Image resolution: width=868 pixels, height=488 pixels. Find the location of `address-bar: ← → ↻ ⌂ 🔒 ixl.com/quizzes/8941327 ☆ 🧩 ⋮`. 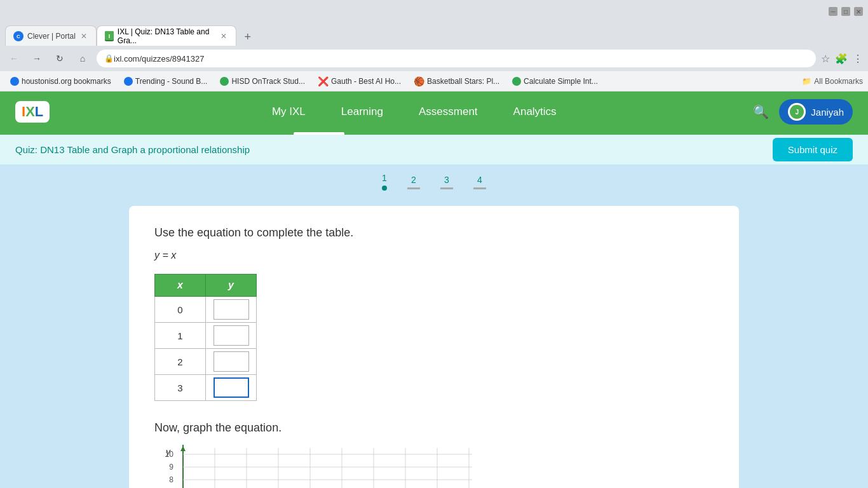

address-bar: ← → ↻ ⌂ 🔒 ixl.com/quizzes/8941327 ☆ 🧩 ⋮ is located at coordinates (434, 58).